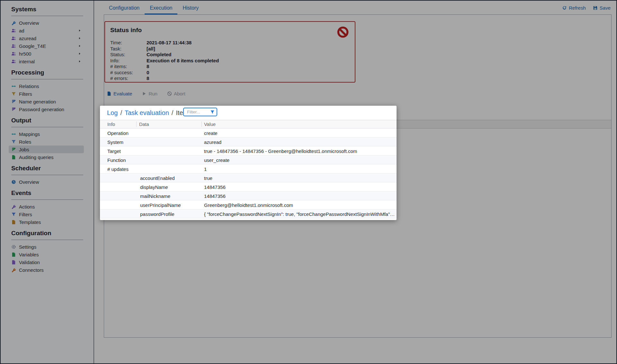 The image size is (617, 364). What do you see at coordinates (300, 205) in the screenshot?
I see `cell-value: Greenberg@helloidtest1.onmicrosoft.com` at bounding box center [300, 205].